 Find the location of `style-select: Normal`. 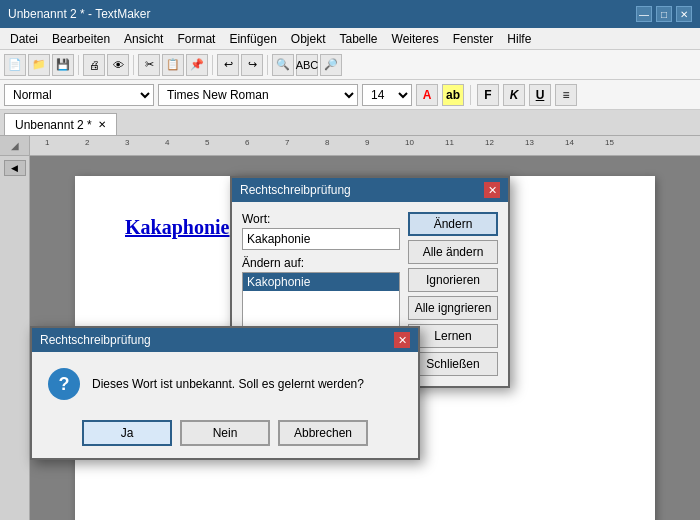

style-select: Normal is located at coordinates (79, 95).